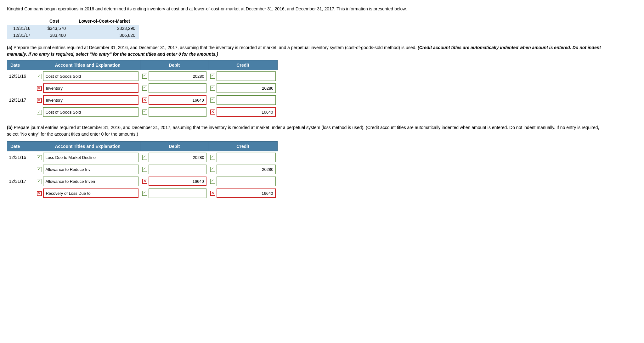  Describe the element at coordinates (88, 157) in the screenshot. I see `journal-b-entry1-dr-account-cell` at that location.